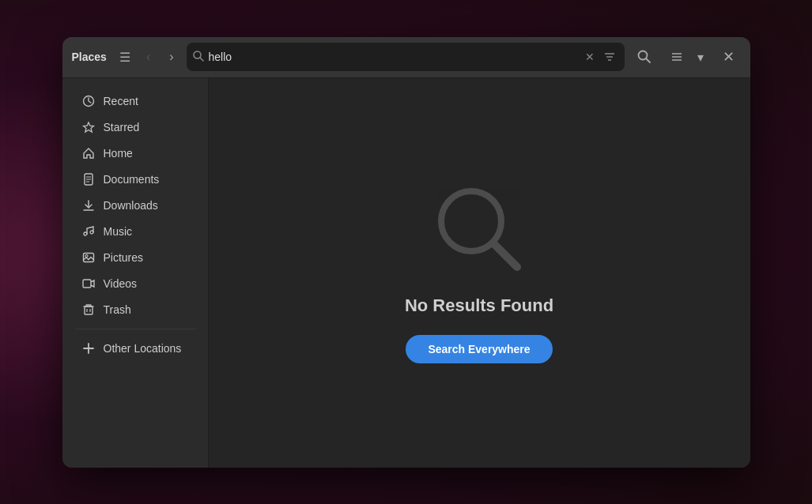 This screenshot has height=504, width=812. Describe the element at coordinates (171, 57) in the screenshot. I see `forward-icon: ›` at that location.